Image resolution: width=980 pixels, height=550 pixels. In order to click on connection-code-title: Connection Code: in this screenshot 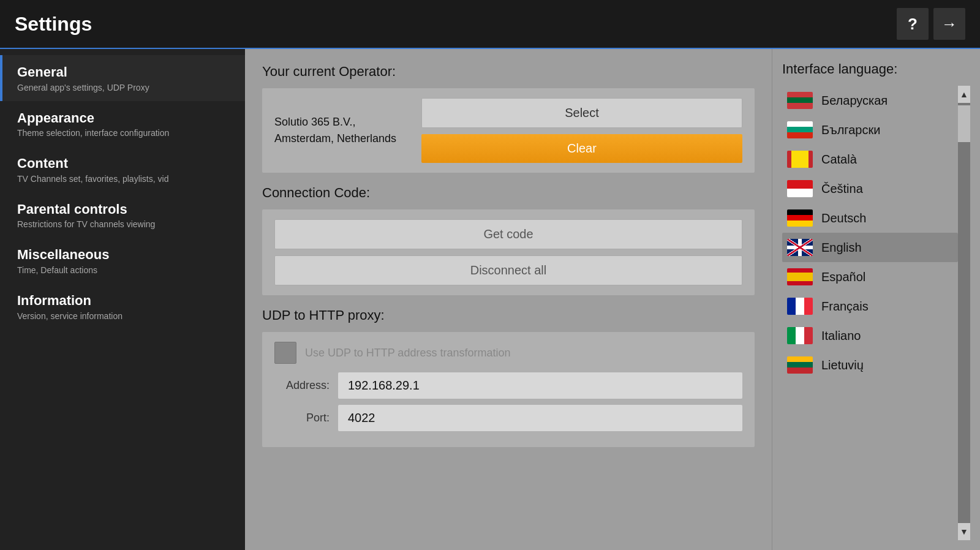, I will do `click(508, 193)`.